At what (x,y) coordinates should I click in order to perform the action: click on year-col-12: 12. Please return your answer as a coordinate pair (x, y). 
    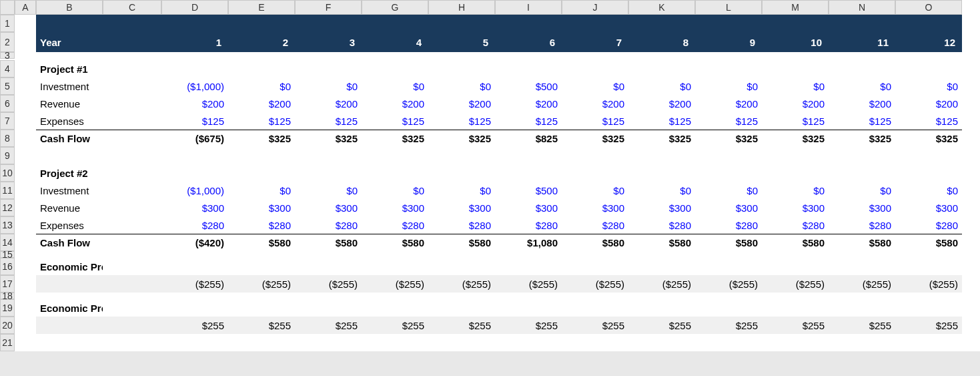
    Looking at the image, I should click on (929, 42).